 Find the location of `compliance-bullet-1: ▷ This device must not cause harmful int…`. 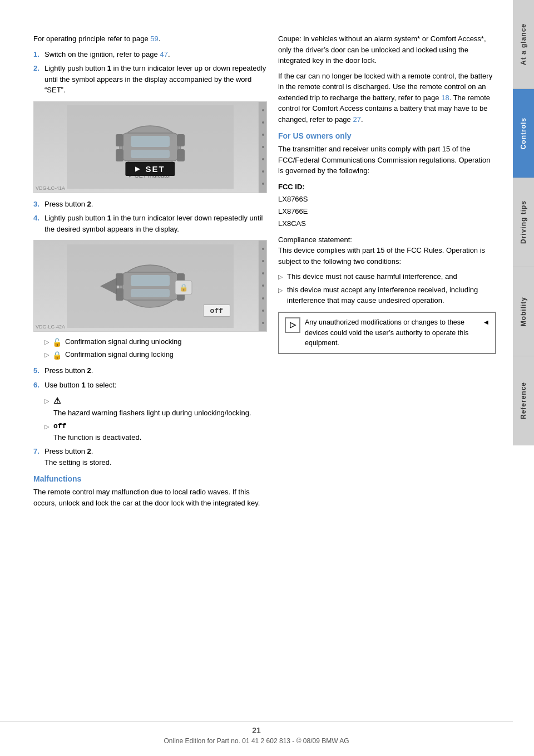

compliance-bullet-1: ▷ This device must not cause harmful int… is located at coordinates (387, 277).